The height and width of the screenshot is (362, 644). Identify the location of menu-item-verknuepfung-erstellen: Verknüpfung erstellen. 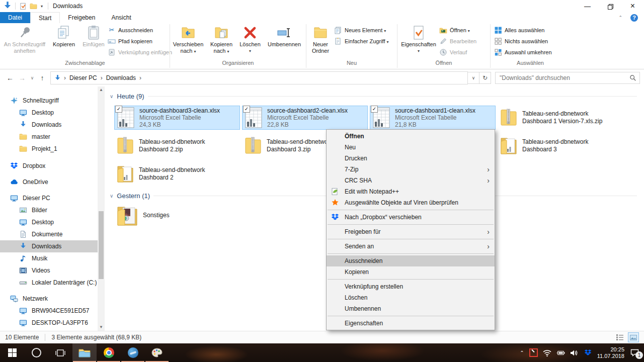
(411, 287).